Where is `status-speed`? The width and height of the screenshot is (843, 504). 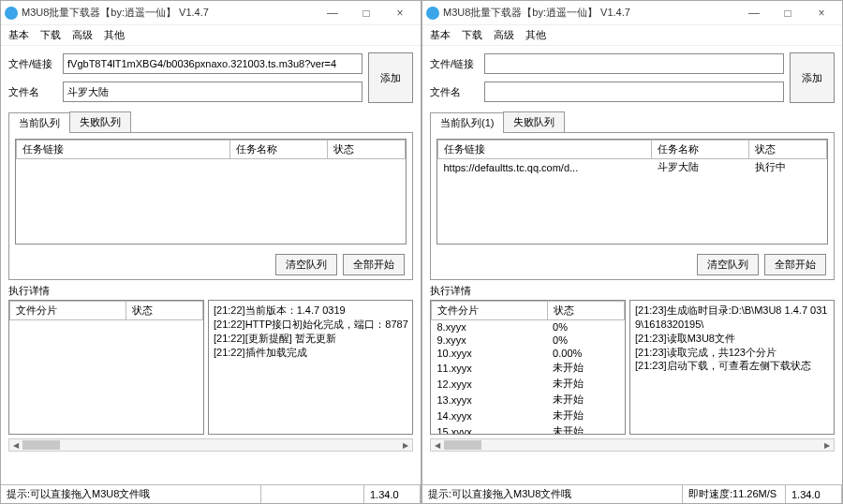
status-speed is located at coordinates (313, 495).